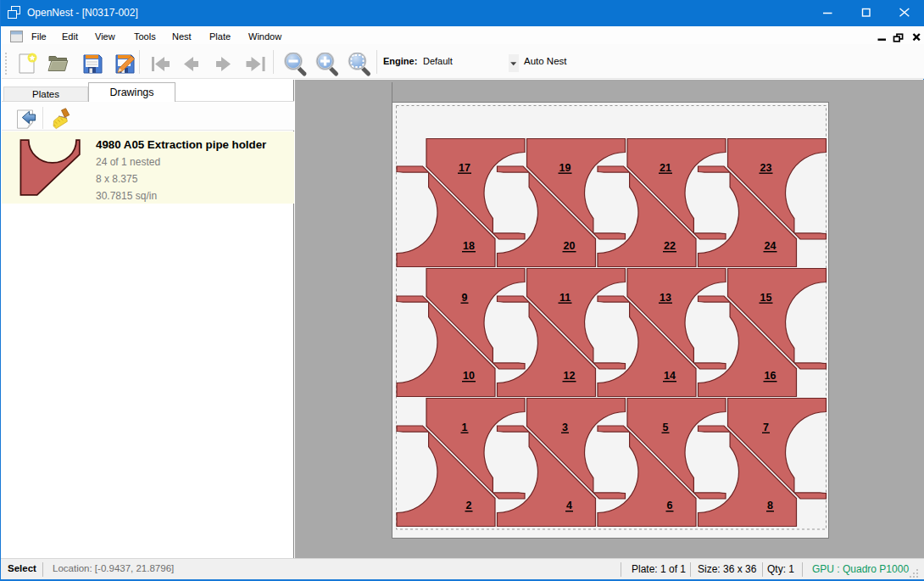 This screenshot has width=924, height=581. Describe the element at coordinates (465, 298) in the screenshot. I see `svg-text: 9` at that location.